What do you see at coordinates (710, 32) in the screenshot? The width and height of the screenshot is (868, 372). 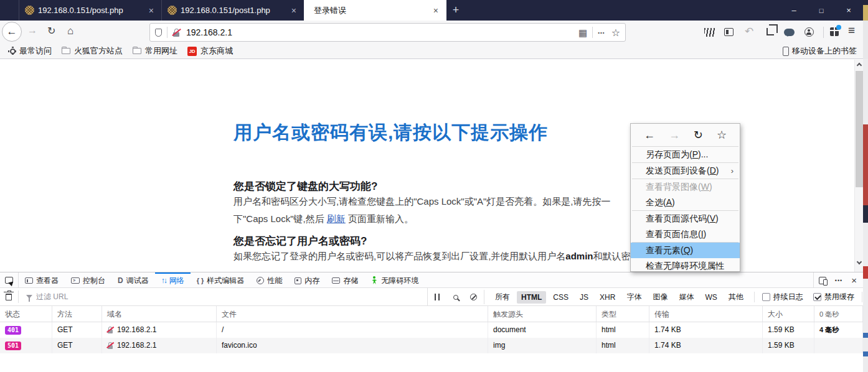 I see `library-icon` at bounding box center [710, 32].